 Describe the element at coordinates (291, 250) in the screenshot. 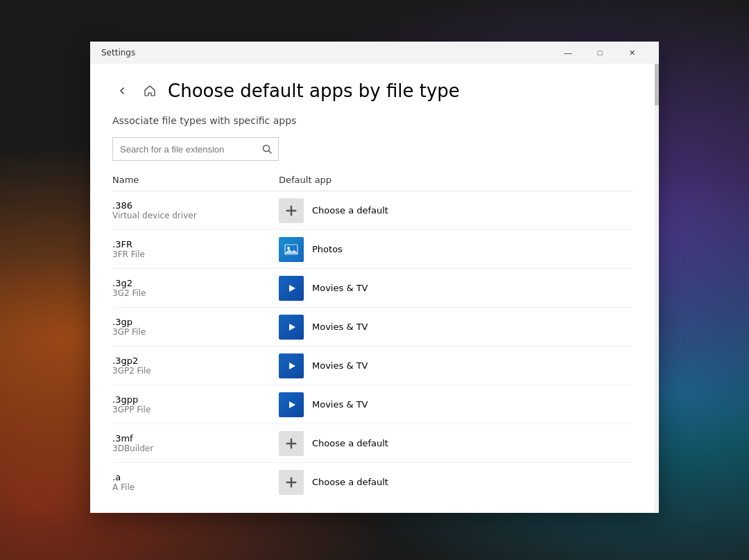

I see `photos-icon` at that location.